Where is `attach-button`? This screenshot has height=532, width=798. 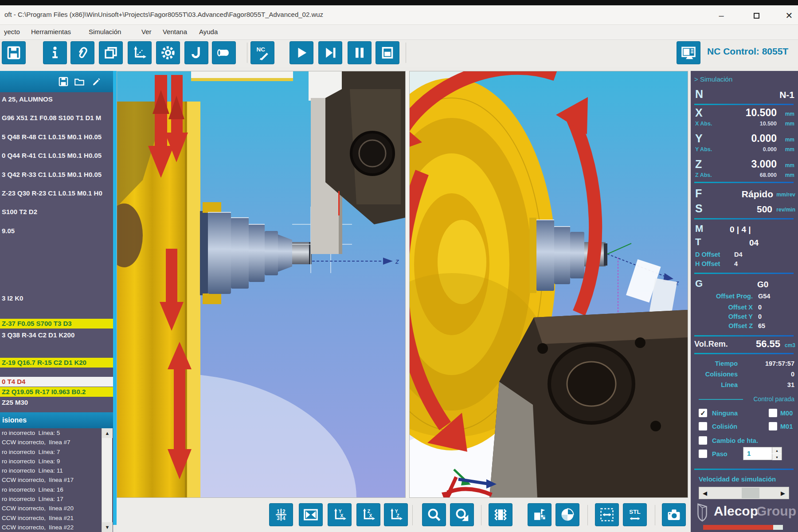
attach-button is located at coordinates (82, 53).